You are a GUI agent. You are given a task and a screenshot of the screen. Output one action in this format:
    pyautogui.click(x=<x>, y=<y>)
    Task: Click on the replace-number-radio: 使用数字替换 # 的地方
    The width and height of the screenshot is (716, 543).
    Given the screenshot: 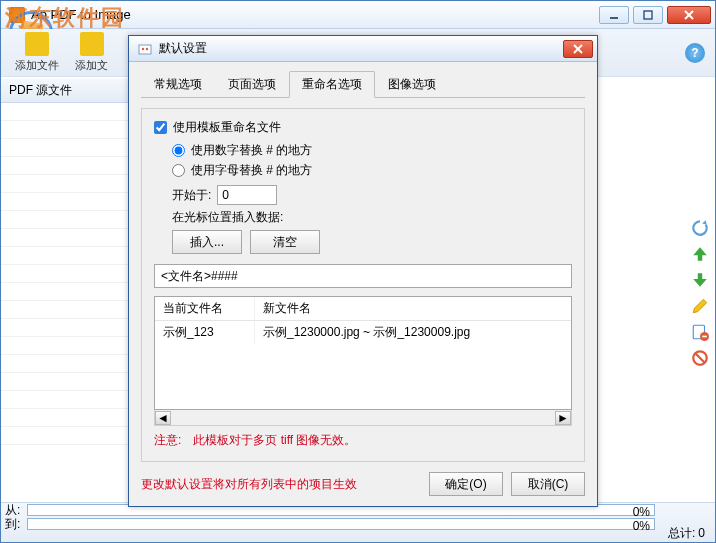 What is the action you would take?
    pyautogui.click(x=372, y=150)
    